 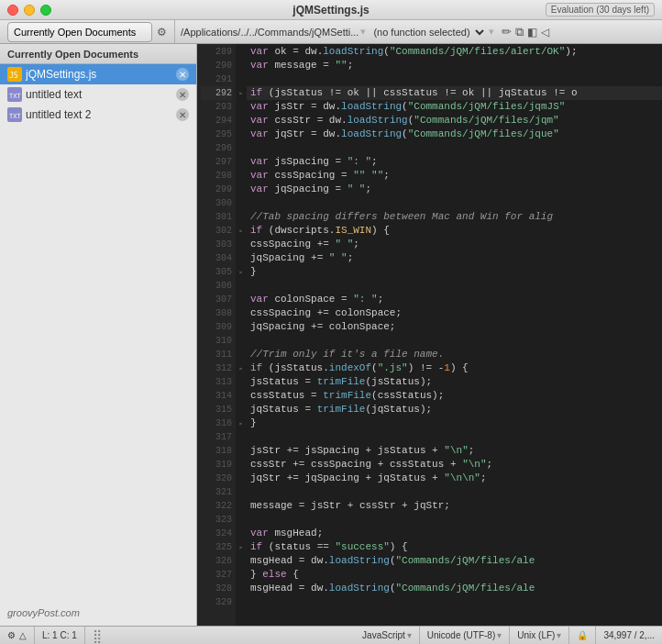 I want to click on code-line: if (dwscripts.IS_WIN) {, so click(x=455, y=231).